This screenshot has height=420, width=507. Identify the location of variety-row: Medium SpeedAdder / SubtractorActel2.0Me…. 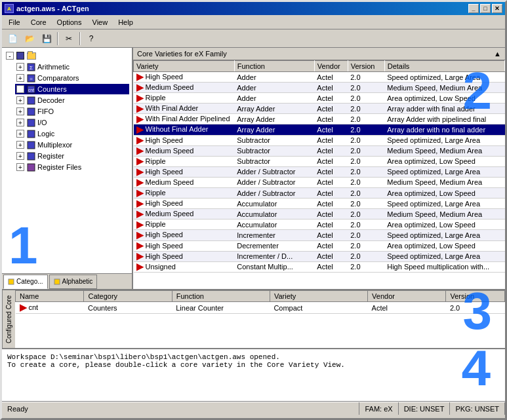
(319, 182).